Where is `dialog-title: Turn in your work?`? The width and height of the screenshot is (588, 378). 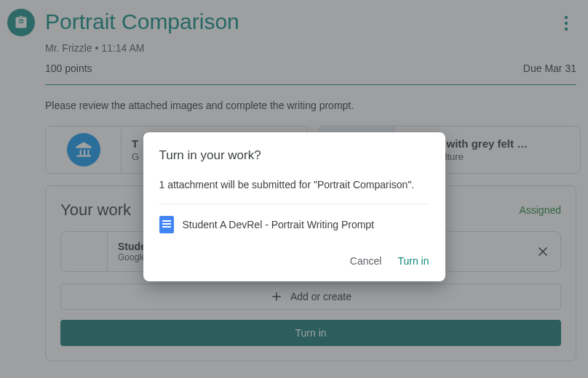
dialog-title: Turn in your work? is located at coordinates (294, 156).